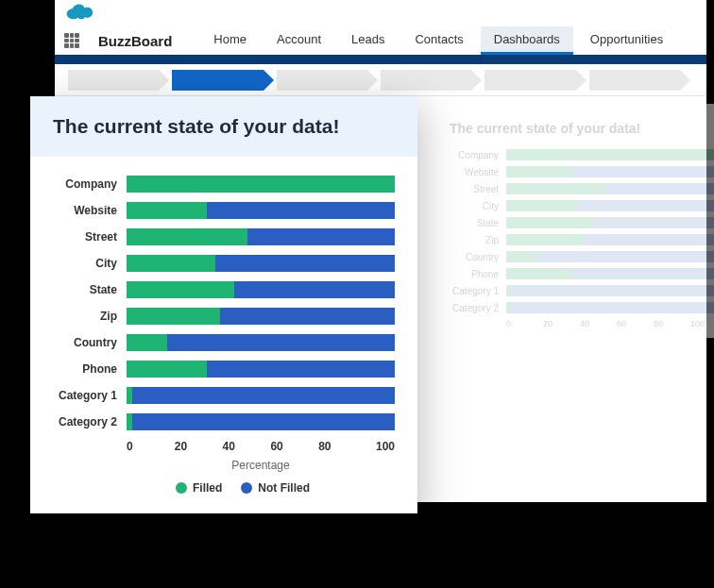  Describe the element at coordinates (72, 41) in the screenshot. I see `app-launcher-icon` at that location.